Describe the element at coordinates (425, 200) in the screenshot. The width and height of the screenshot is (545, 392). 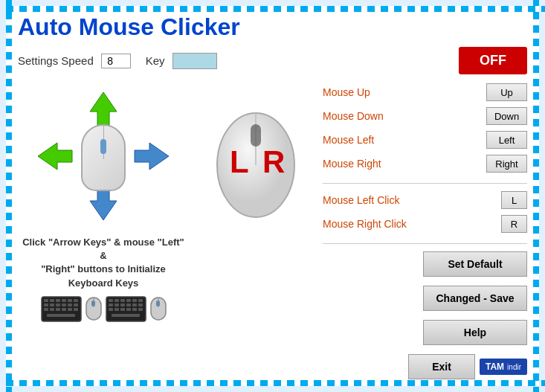
I see `mouse-left-click-row: Mouse Left Click L` at that location.